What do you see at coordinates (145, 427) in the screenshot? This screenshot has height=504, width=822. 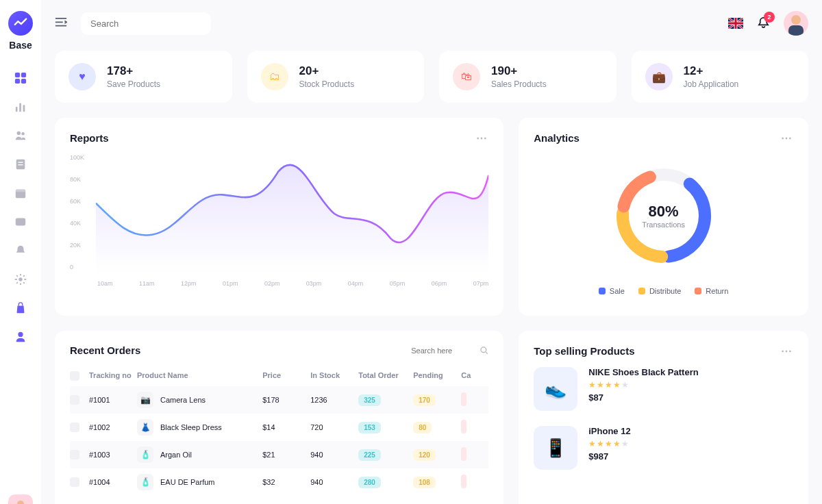 I see `product-thumb: 👗` at bounding box center [145, 427].